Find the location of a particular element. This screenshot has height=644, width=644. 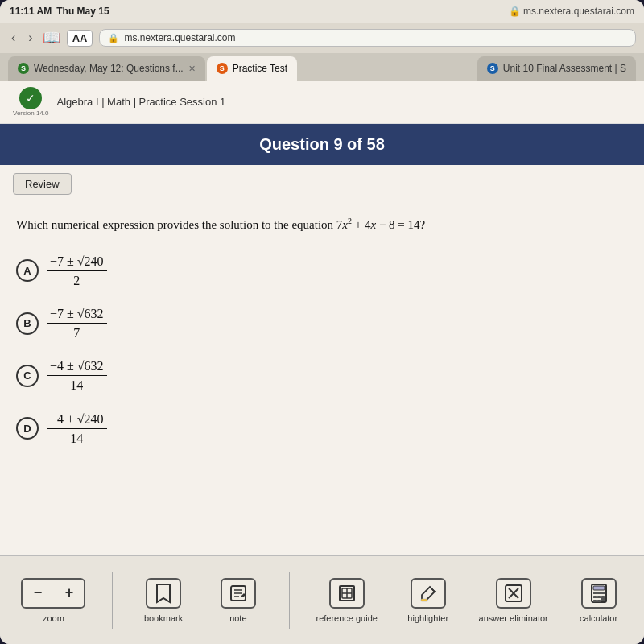

reference-guide-tool: reference guide is located at coordinates (346, 601).